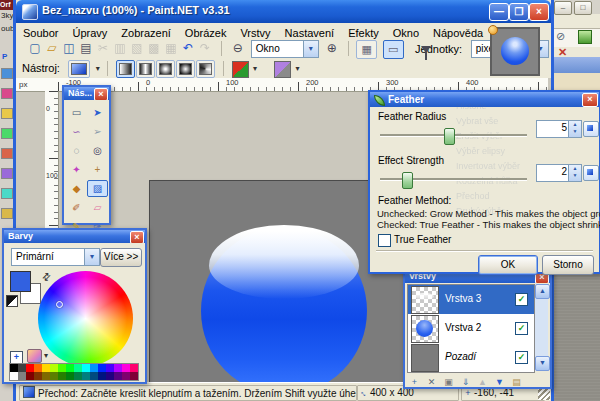  I want to click on menu-item--pravy: Úpravy, so click(90, 32).